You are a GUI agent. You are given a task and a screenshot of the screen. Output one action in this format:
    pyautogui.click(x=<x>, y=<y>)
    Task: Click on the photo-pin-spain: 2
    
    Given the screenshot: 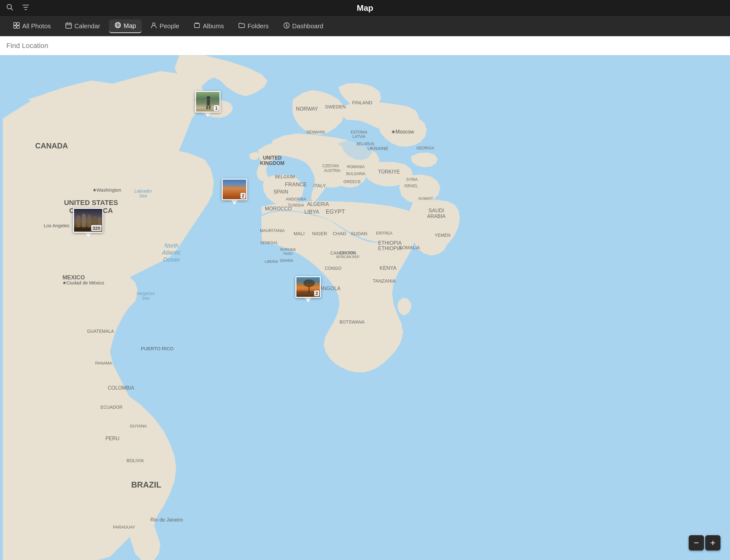 What is the action you would take?
    pyautogui.click(x=235, y=192)
    